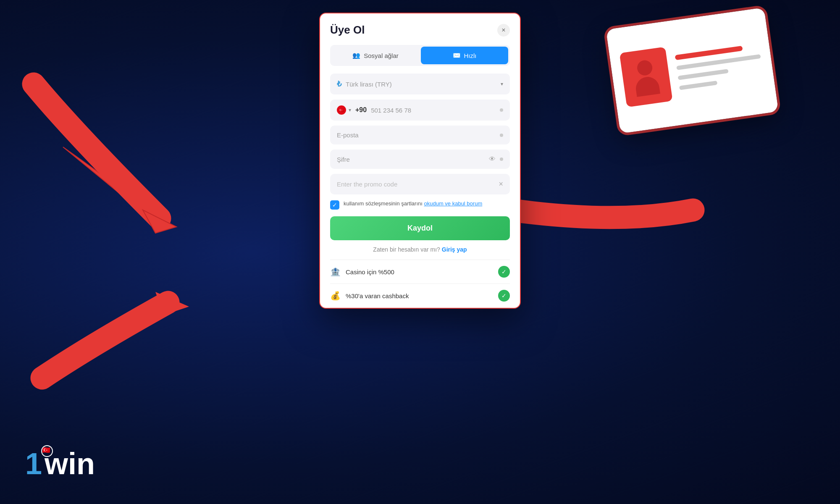 This screenshot has width=840, height=504. I want to click on modal-header: Üye Ol ×, so click(420, 30).